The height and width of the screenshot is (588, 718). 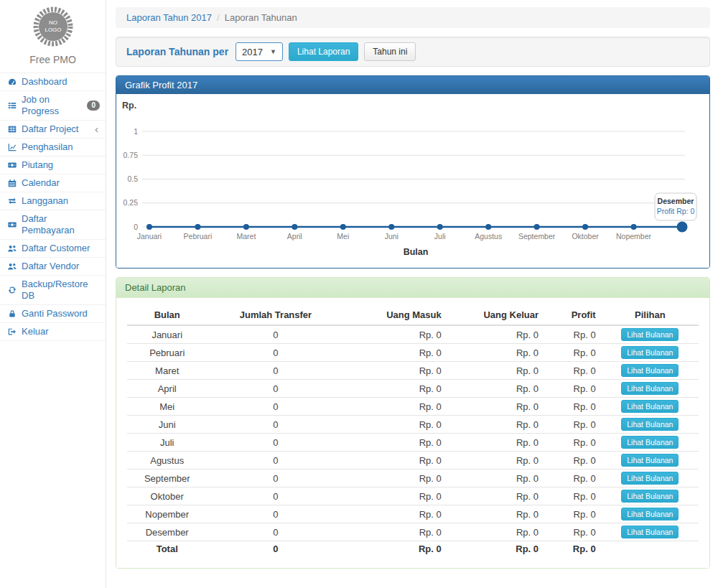 I want to click on sidebar-item-daftar-pembayaran: Daftar Pembayaran, so click(x=53, y=225).